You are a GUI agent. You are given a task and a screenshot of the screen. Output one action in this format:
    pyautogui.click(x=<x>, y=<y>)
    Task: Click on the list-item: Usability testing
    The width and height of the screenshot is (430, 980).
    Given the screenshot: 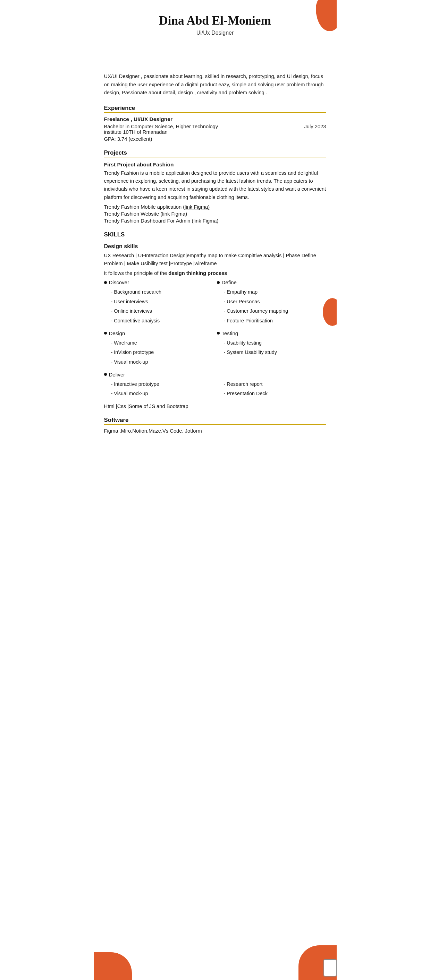 What is the action you would take?
    pyautogui.click(x=275, y=343)
    